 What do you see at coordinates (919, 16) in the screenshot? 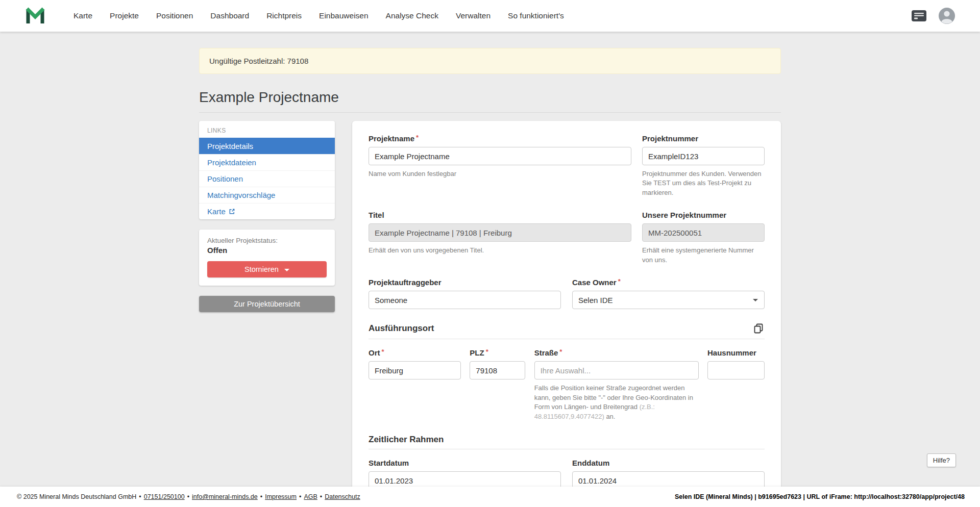
I see `card-reader-icon` at bounding box center [919, 16].